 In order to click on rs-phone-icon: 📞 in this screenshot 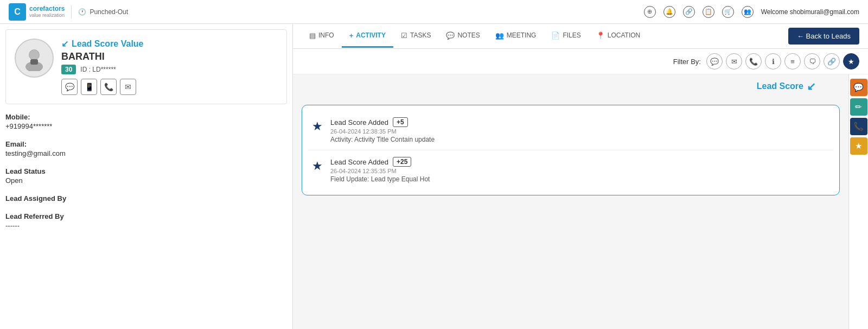, I will do `click(859, 126)`.